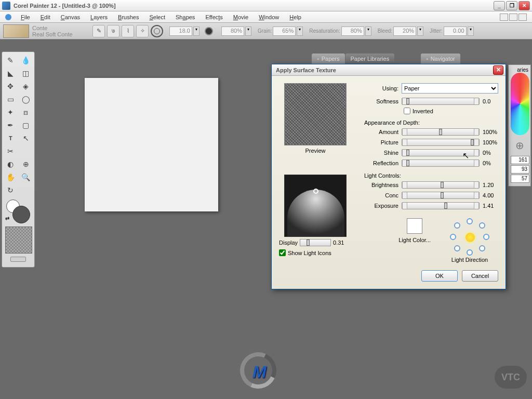 The width and height of the screenshot is (532, 399). I want to click on shape-tool: ▢, so click(26, 125).